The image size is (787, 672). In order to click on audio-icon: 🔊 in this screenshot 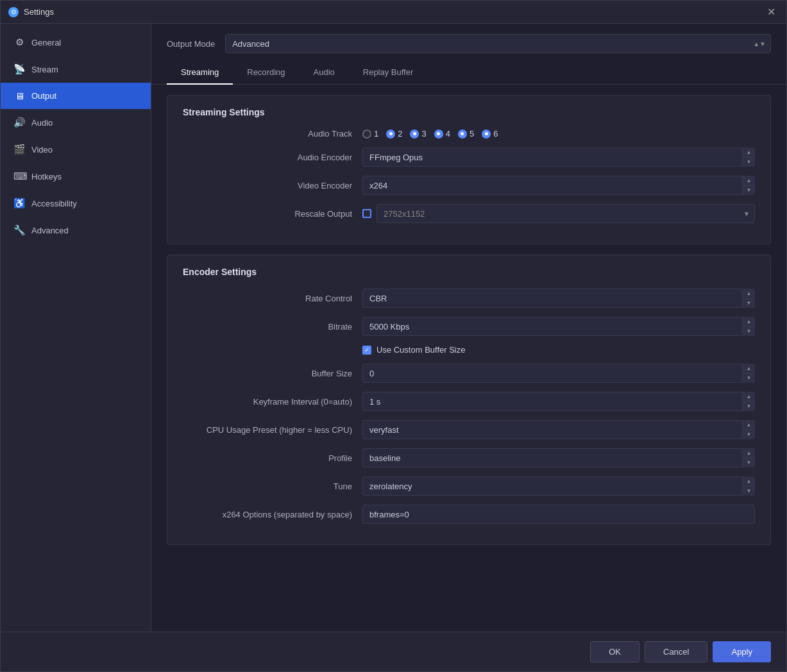, I will do `click(19, 122)`.